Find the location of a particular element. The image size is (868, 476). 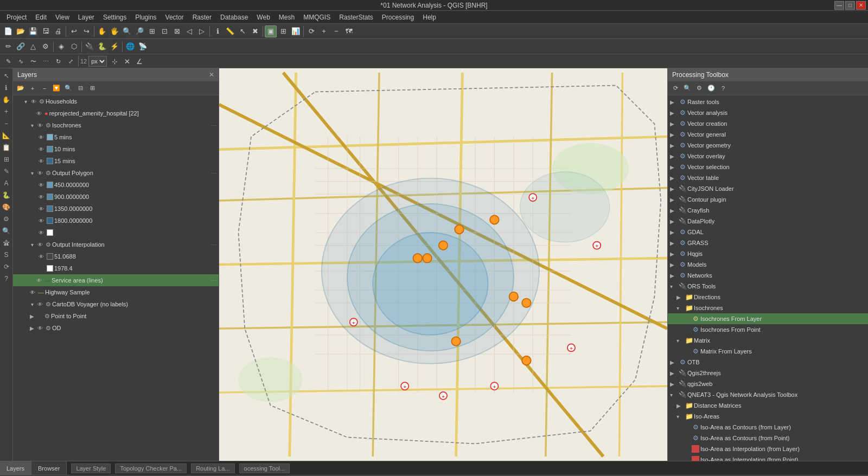

layer-point-to-point: ▶ ⚙ Point to Point is located at coordinates (116, 316).